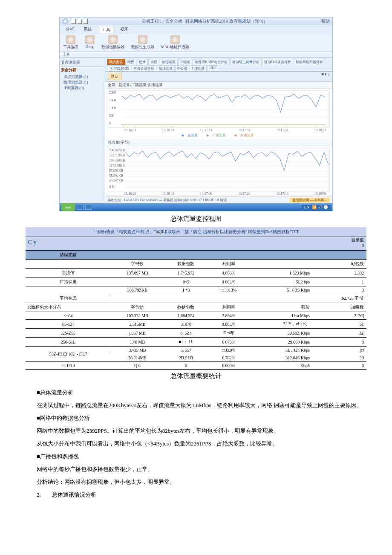 This screenshot has width=392, height=555. Describe the element at coordinates (32, 242) in the screenshot. I see `cy-indicator: C y` at that location.